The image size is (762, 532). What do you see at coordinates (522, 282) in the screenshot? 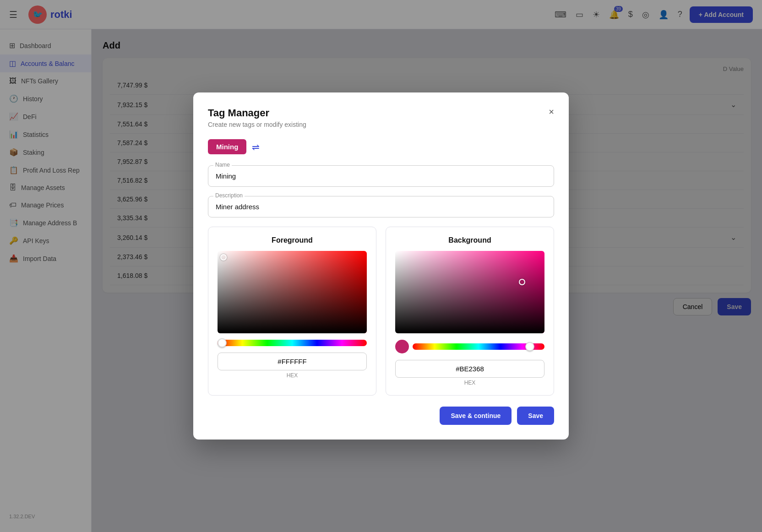
I see `background-cursor` at bounding box center [522, 282].